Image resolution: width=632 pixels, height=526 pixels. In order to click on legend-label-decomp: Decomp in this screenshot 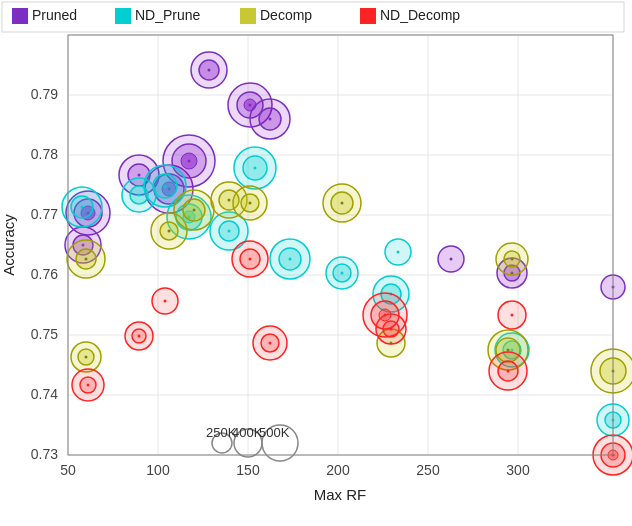, I will do `click(286, 15)`.